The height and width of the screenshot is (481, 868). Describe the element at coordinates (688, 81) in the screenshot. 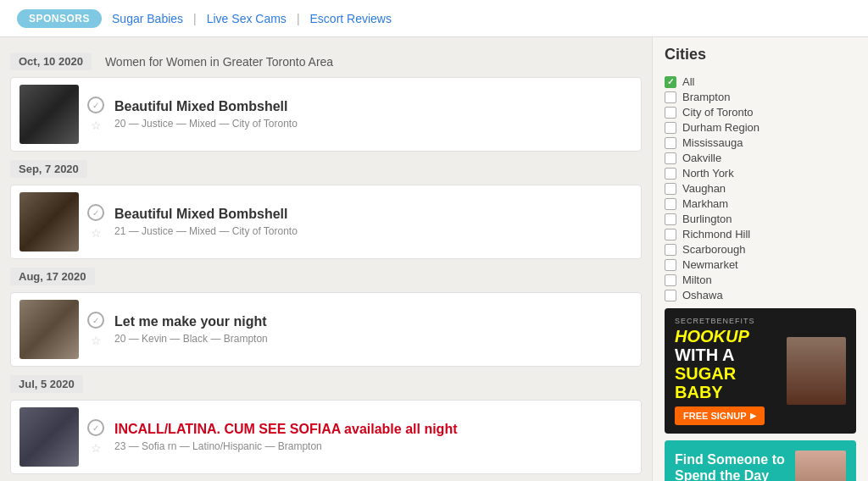

I see `city-label: All` at that location.